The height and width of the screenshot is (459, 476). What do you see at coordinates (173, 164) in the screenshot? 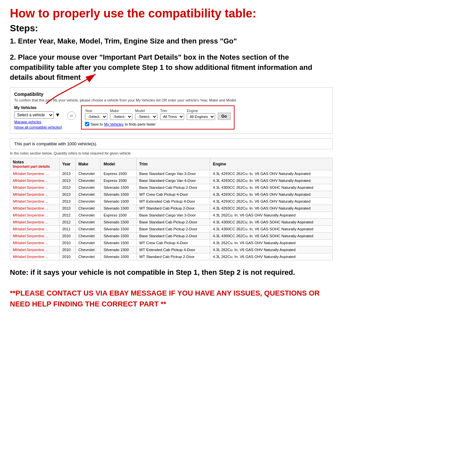
I see `col-trim: Trim` at bounding box center [173, 164].